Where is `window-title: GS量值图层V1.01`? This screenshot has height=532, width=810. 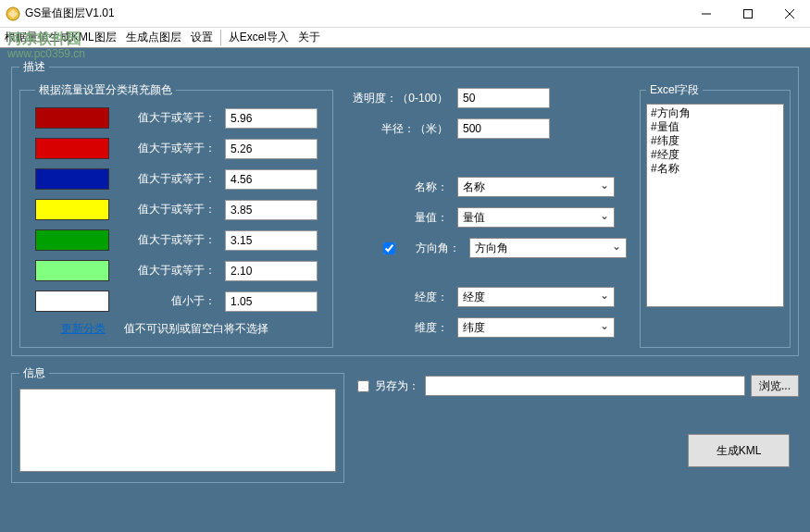
window-title: GS量值图层V1.01 is located at coordinates (355, 13).